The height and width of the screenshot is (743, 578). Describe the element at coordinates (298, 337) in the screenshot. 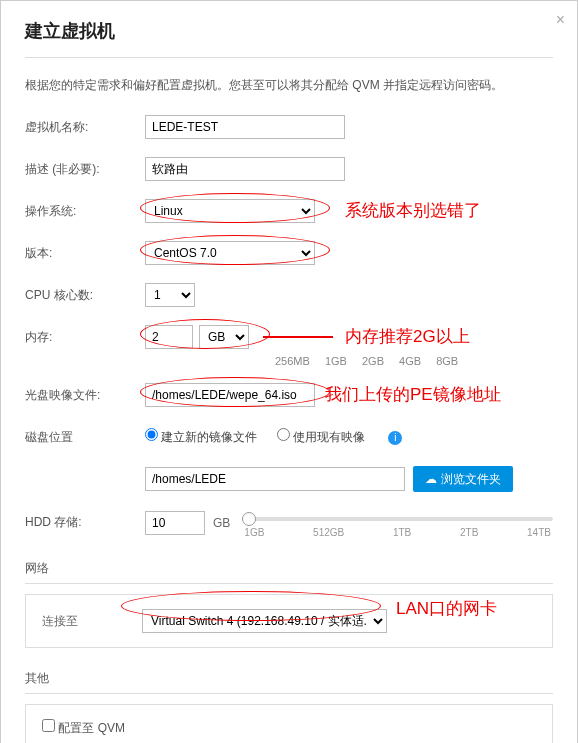

I see `annotation-line` at that location.